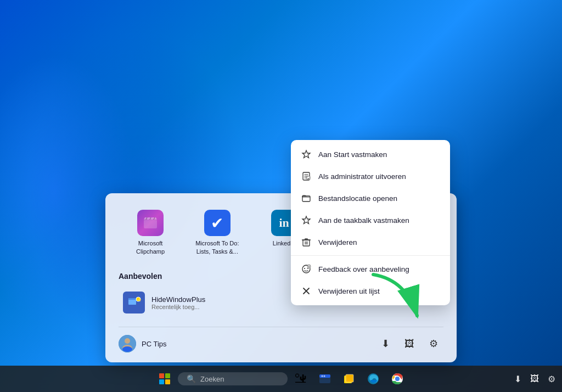 The width and height of the screenshot is (562, 392). What do you see at coordinates (281, 379) in the screenshot?
I see `taskbar: 🔍 Zoeken 🏜` at bounding box center [281, 379].